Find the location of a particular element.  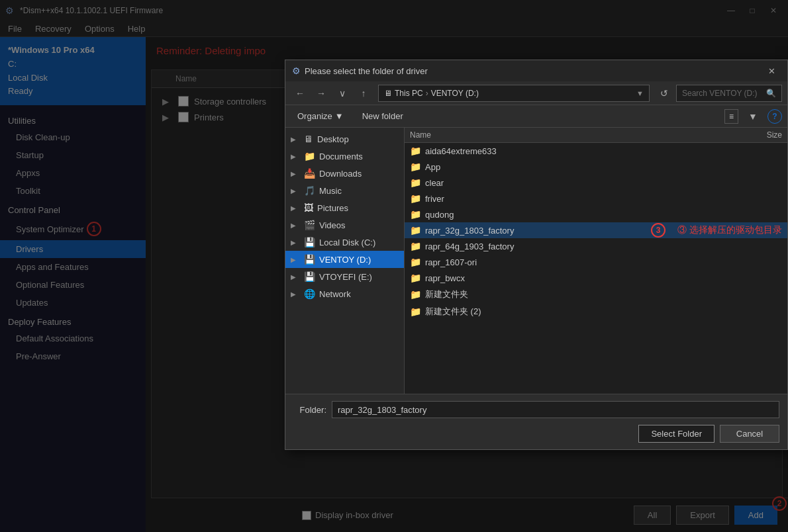

down-button: ∨ is located at coordinates (342, 93).